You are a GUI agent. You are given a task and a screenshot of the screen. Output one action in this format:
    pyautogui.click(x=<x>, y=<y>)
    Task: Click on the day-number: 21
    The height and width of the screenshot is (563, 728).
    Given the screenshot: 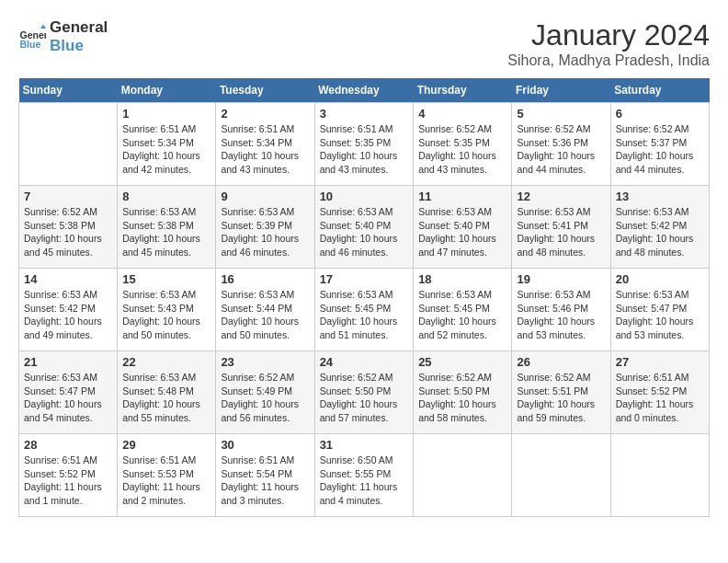 What is the action you would take?
    pyautogui.click(x=68, y=362)
    